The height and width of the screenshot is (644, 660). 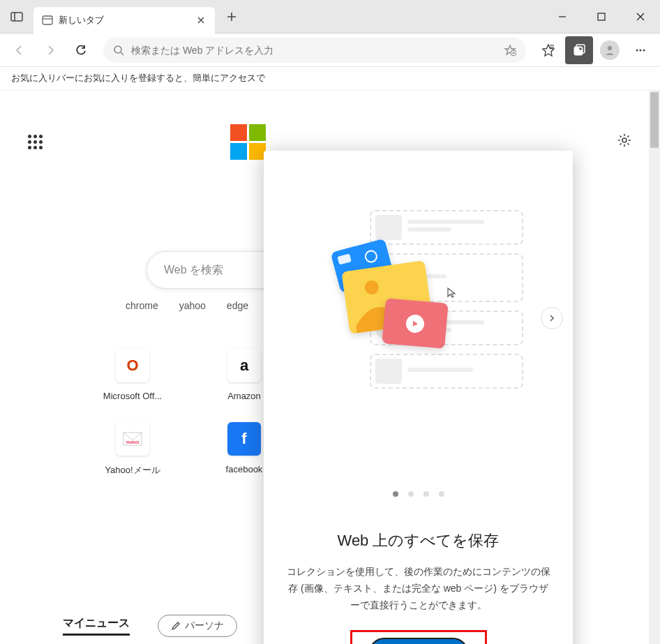 I want to click on tab-favicon-icon, so click(x=47, y=20).